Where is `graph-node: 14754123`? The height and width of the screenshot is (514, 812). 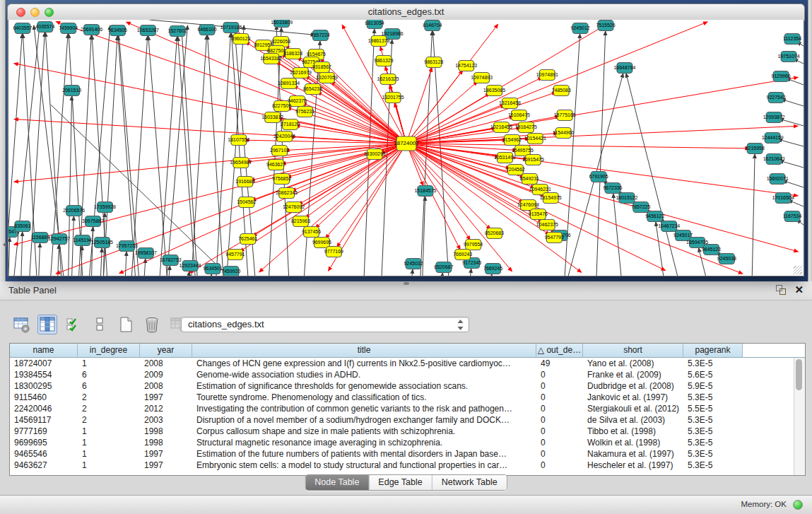
graph-node: 14754123 is located at coordinates (466, 66).